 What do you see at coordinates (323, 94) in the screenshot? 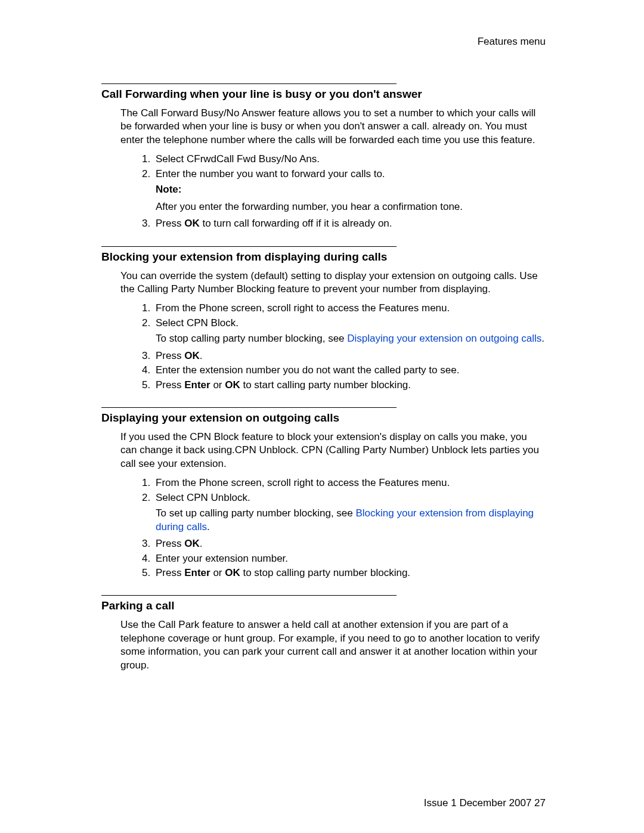
I see `section-title-call-forwarding: Call Forwarding when your line is busy o…` at bounding box center [323, 94].